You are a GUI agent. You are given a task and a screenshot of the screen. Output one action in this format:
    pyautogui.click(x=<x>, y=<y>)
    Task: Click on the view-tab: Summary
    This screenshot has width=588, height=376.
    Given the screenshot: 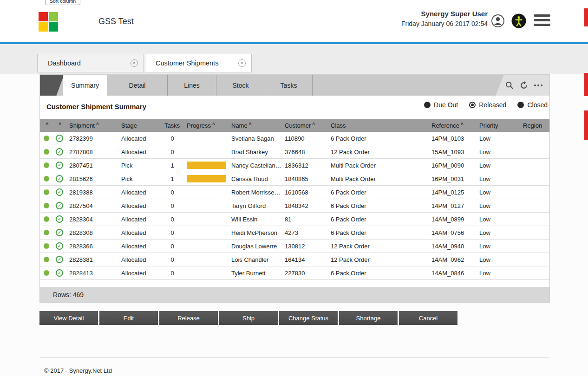 What is the action you would take?
    pyautogui.click(x=85, y=85)
    